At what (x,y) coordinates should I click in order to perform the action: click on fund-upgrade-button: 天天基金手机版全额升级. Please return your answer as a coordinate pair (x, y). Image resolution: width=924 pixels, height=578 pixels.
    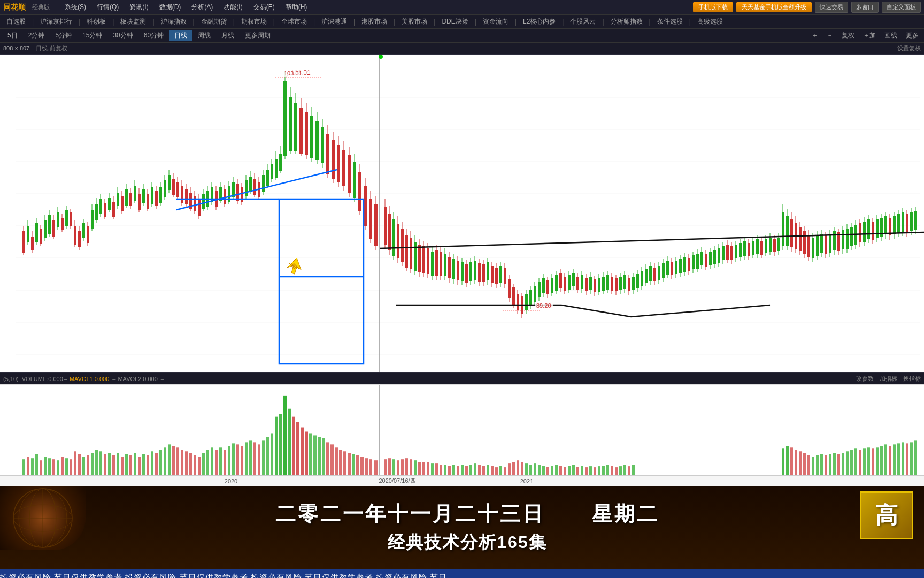
    Looking at the image, I should click on (774, 7).